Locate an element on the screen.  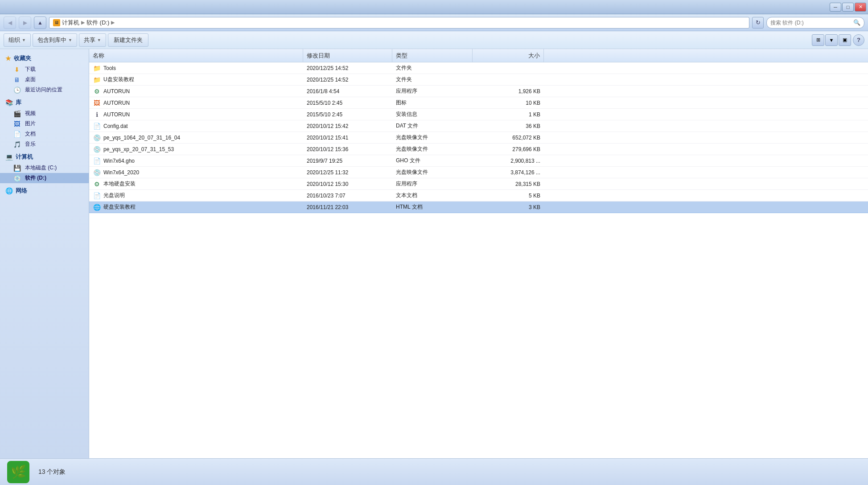
back-button: ◀ is located at coordinates (10, 23).